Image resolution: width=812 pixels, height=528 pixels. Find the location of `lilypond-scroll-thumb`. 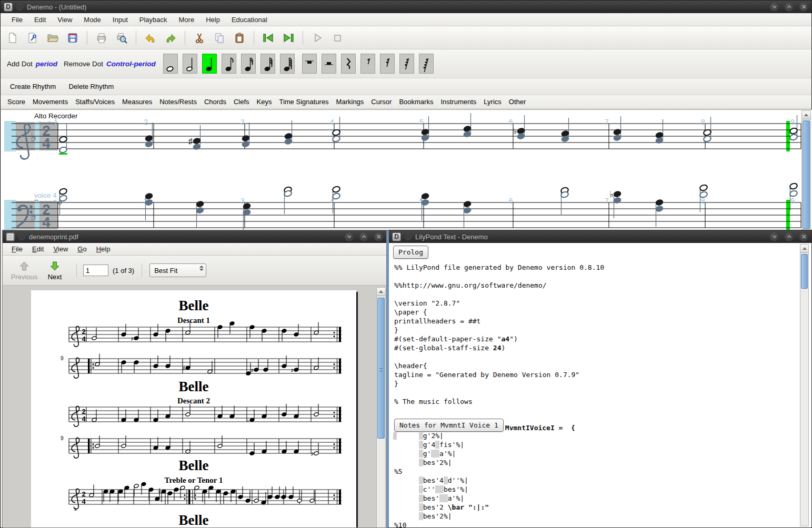

lilypond-scroll-thumb is located at coordinates (804, 271).